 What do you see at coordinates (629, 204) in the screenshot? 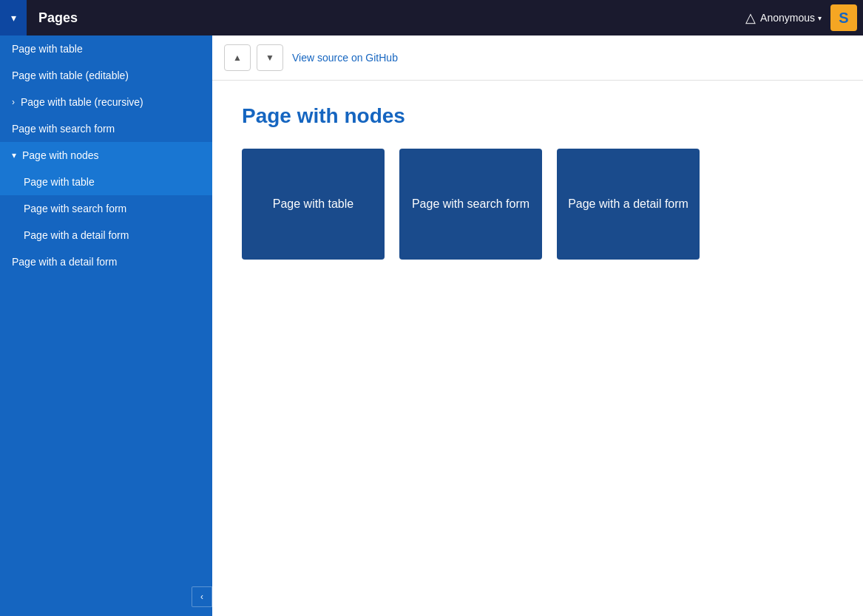
I see `card-detail-form: Page with a detail form` at bounding box center [629, 204].